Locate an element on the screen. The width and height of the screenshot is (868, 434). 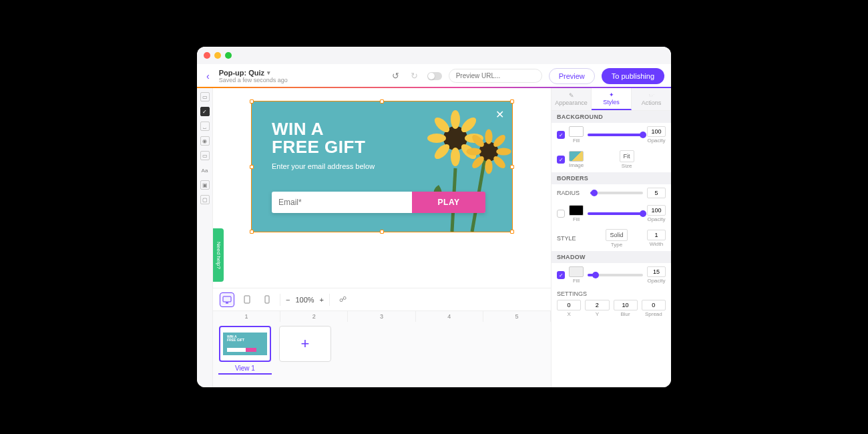
bg-image-checkbox: ✓ is located at coordinates (561, 160).